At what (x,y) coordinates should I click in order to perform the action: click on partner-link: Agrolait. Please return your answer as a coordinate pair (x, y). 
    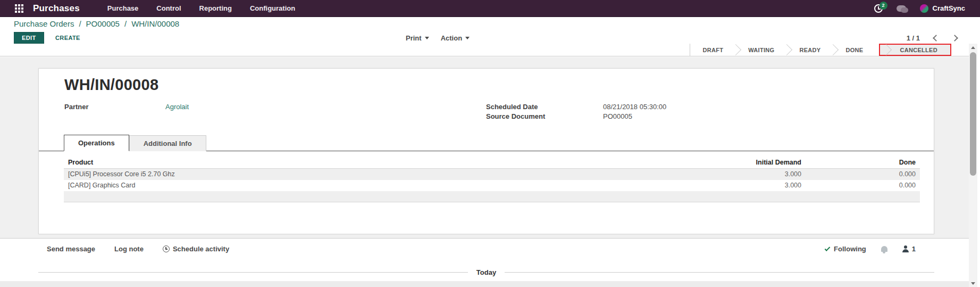
    Looking at the image, I should click on (177, 107).